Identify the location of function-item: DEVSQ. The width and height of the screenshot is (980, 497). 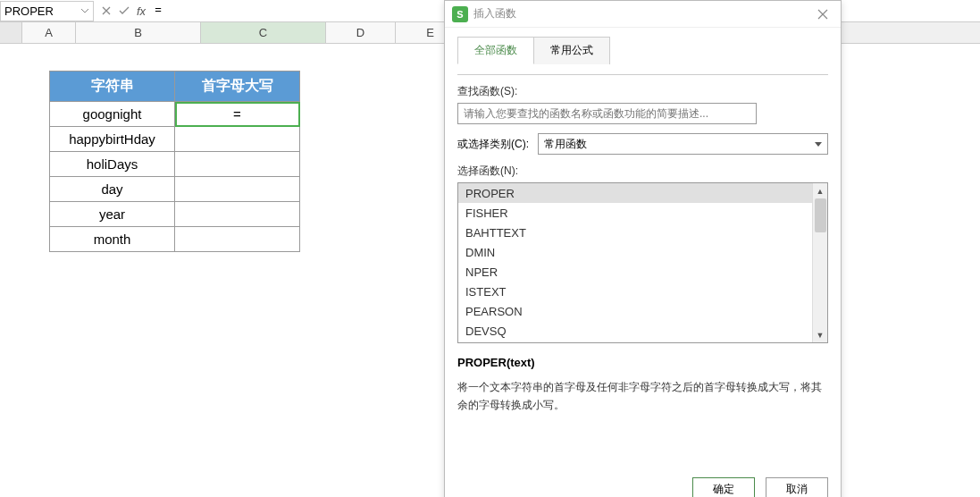
(635, 331).